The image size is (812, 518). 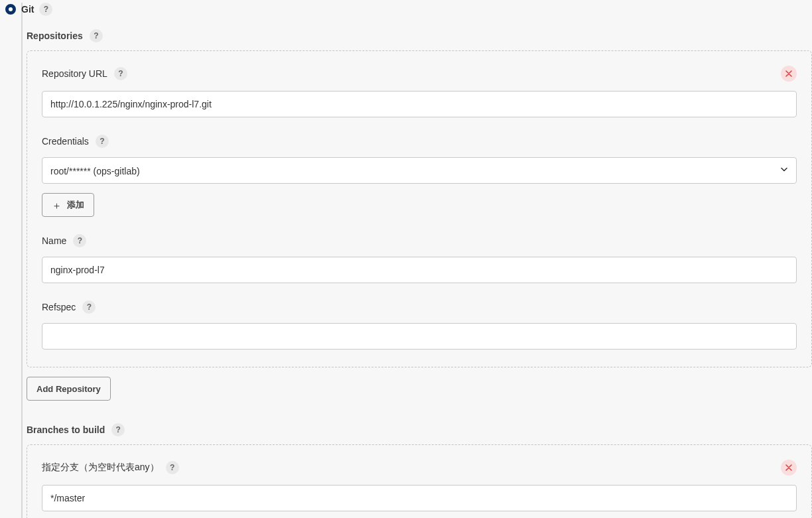 I want to click on branches-header: Branches to build ?, so click(x=419, y=430).